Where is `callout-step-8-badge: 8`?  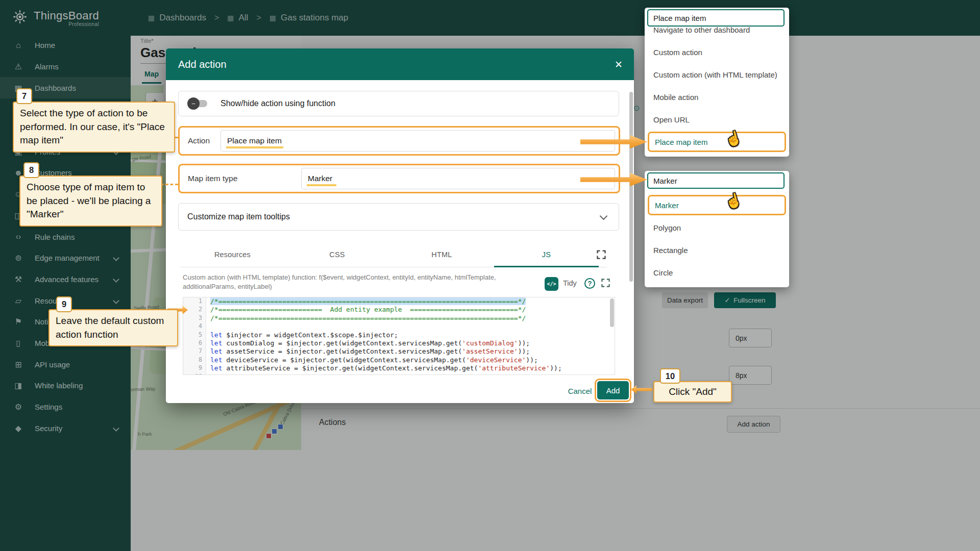 callout-step-8-badge: 8 is located at coordinates (32, 170).